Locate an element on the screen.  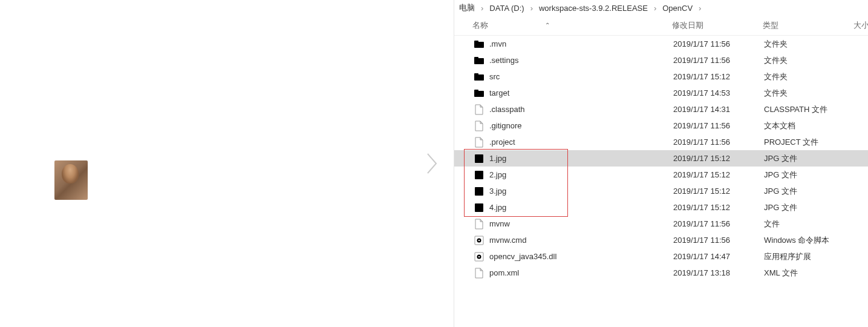
file-name: .project is located at coordinates (502, 142).